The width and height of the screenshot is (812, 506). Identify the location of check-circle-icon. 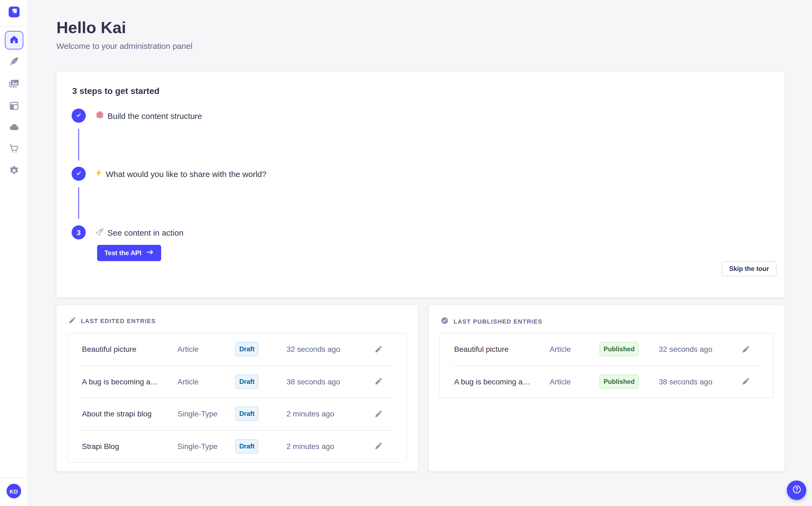
(445, 321).